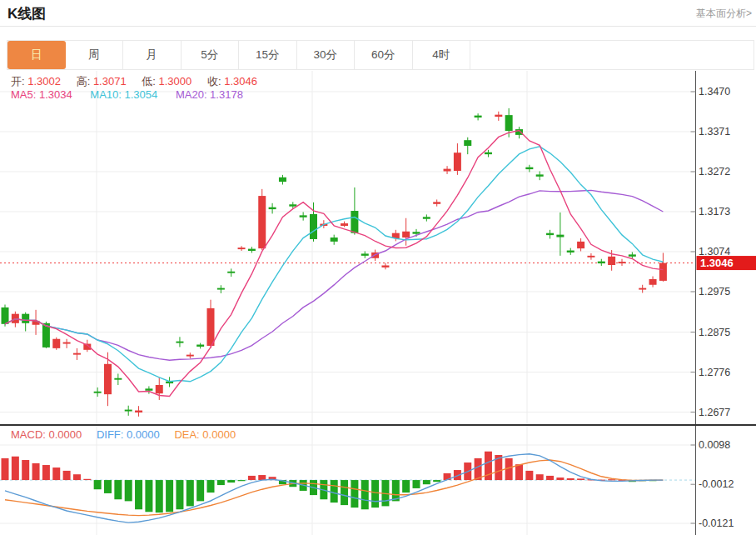 This screenshot has width=756, height=535. Describe the element at coordinates (714, 92) in the screenshot. I see `svg-text: 1.3470` at that location.